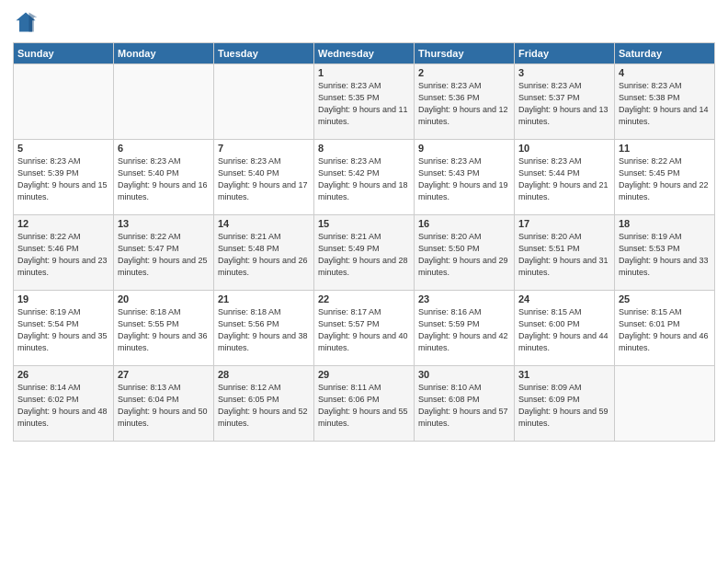  Describe the element at coordinates (465, 178) in the screenshot. I see `calendar-cell: 9Sunrise: 8:23 AMSunset: 5:43 PMDaylight…` at that location.